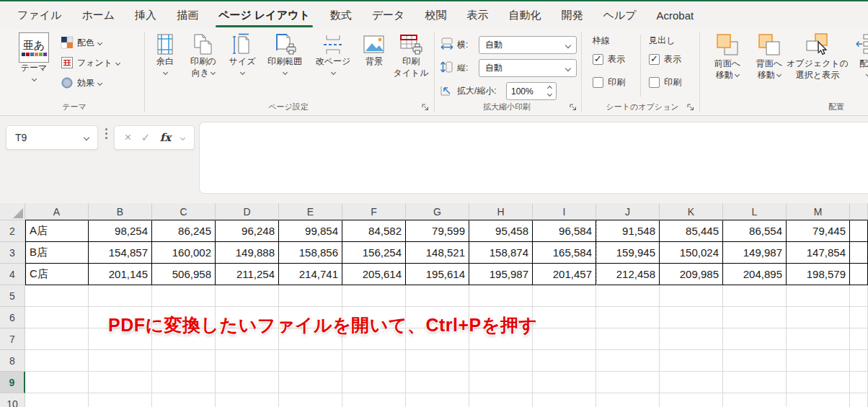 The height and width of the screenshot is (407, 868). I want to click on cell-B2: 98,254, so click(120, 231).